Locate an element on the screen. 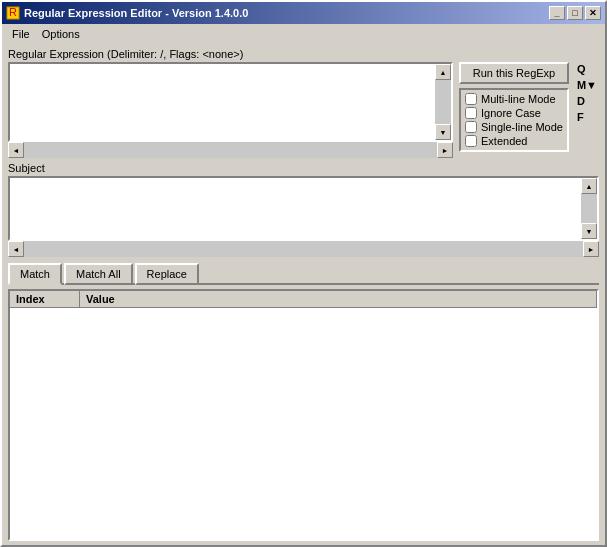 The width and height of the screenshot is (607, 547). extended-checkbox: Extended is located at coordinates (514, 141).